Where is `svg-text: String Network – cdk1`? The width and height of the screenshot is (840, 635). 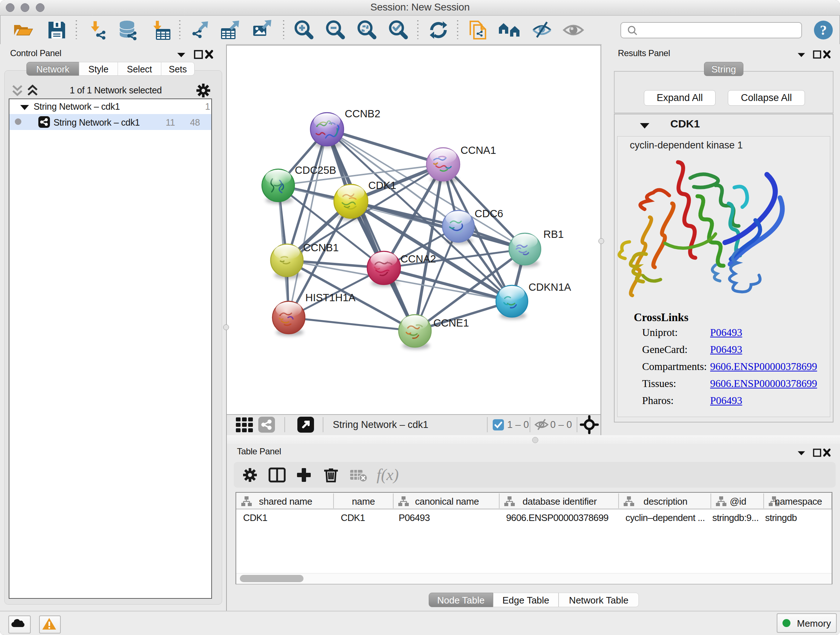 svg-text: String Network – cdk1 is located at coordinates (381, 425).